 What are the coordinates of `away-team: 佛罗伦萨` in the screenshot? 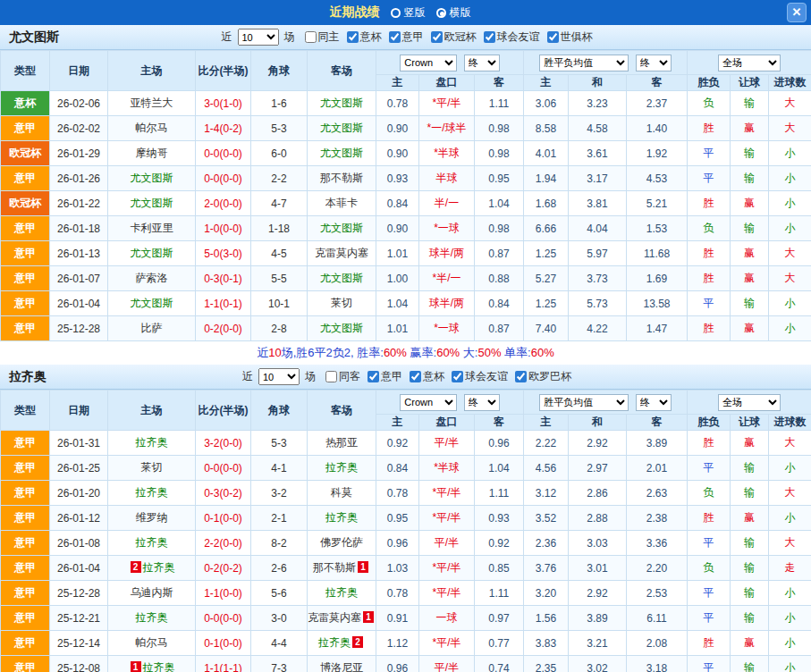 It's located at (342, 543).